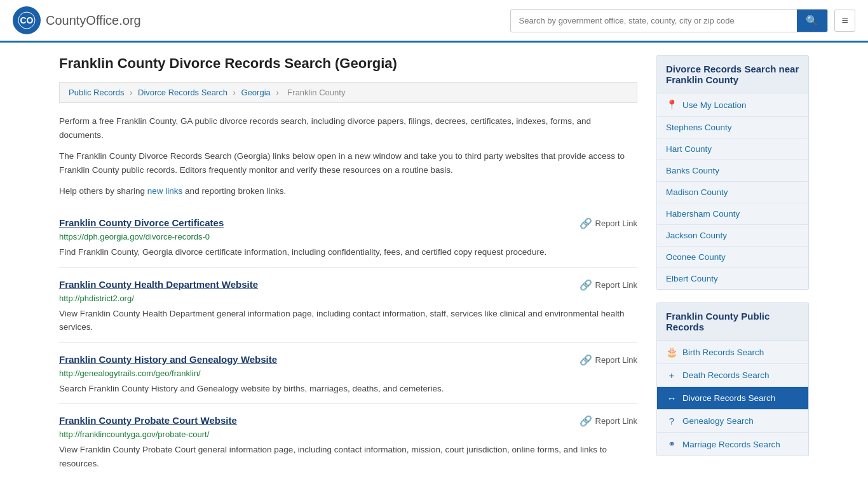 Image resolution: width=868 pixels, height=488 pixels. I want to click on result-header-1: Franklin County Health Department Websit…, so click(348, 285).